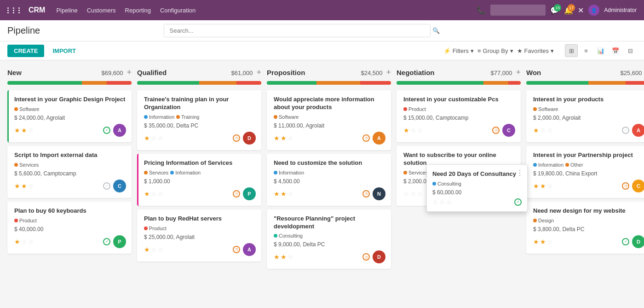 The height and width of the screenshot is (308, 644). Describe the element at coordinates (37, 10) in the screenshot. I see `brand-logo: CRM` at that location.